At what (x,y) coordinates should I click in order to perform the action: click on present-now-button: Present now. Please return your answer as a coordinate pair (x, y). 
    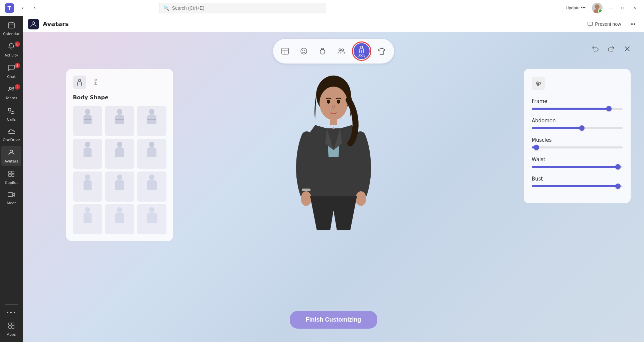
    Looking at the image, I should click on (604, 24).